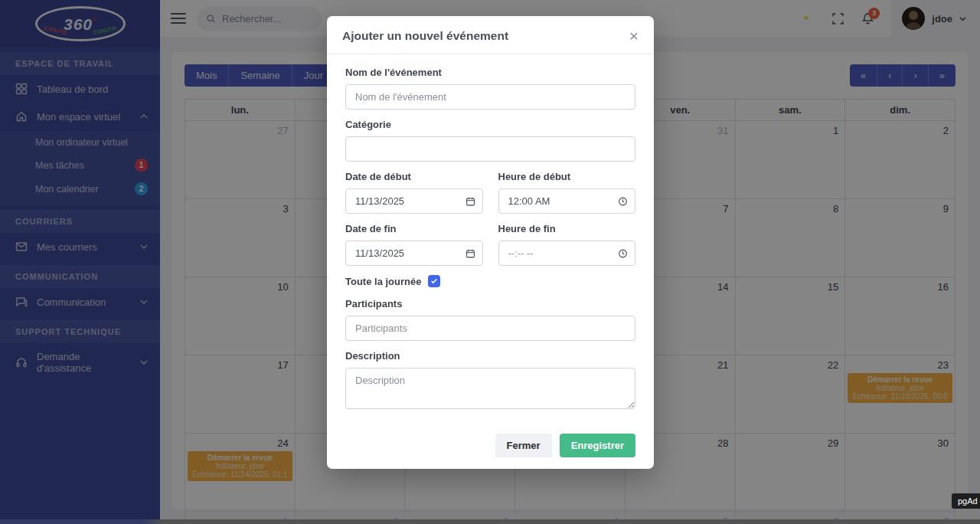 The image size is (980, 524). Describe the element at coordinates (490, 35) in the screenshot. I see `modal-header: Ajouter un nouvel événement ×` at that location.